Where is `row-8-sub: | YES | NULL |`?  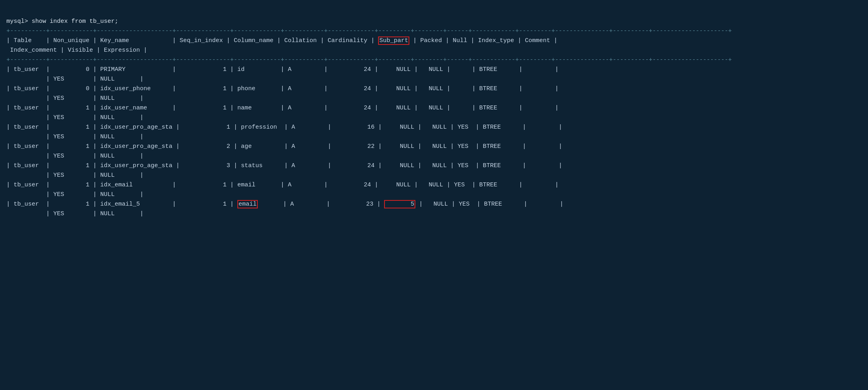 row-8-sub: | YES | NULL | is located at coordinates (75, 214).